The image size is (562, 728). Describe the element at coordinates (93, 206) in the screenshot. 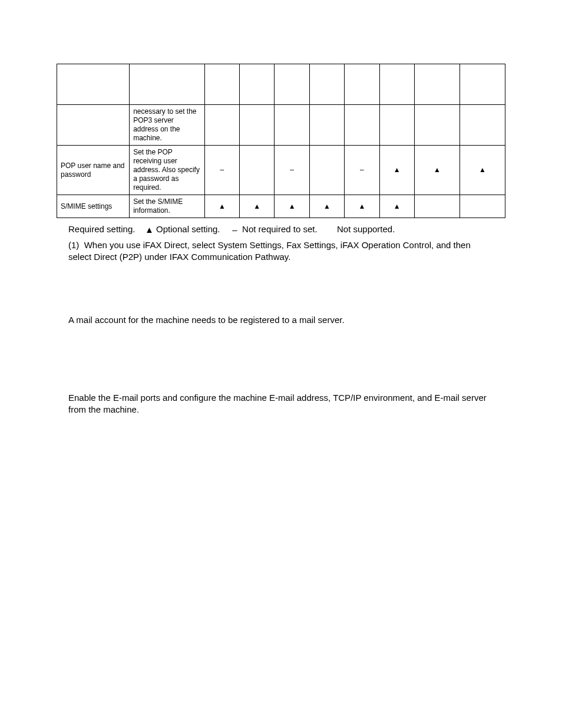

I see `cell-item: S/MIME settings` at that location.